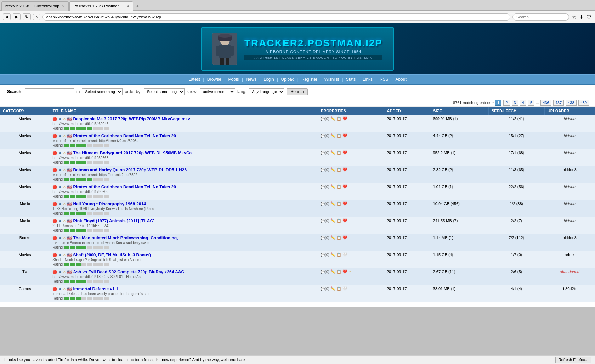  What do you see at coordinates (102, 92) in the screenshot?
I see `search-in-select: Select something Title Description` at bounding box center [102, 92].